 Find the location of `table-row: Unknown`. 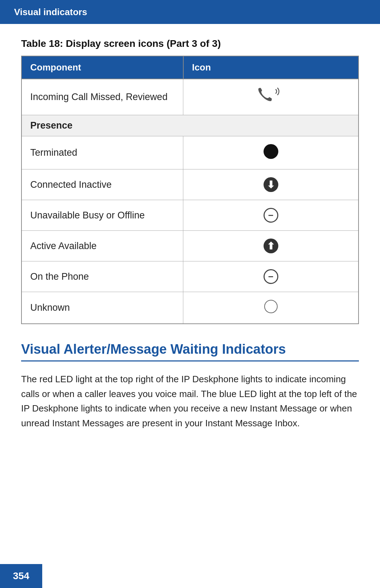

table-row: Unknown is located at coordinates (190, 308).